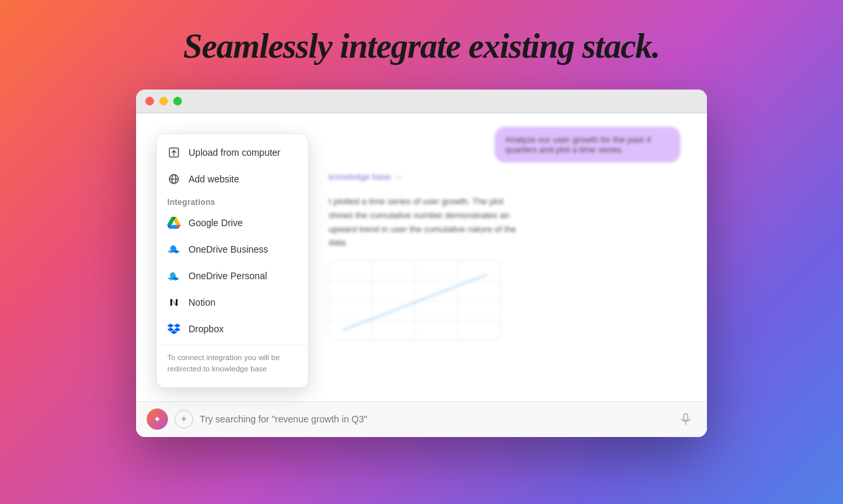 The width and height of the screenshot is (843, 504). I want to click on integration-footer-text: To connect integration you will be redir…, so click(232, 363).